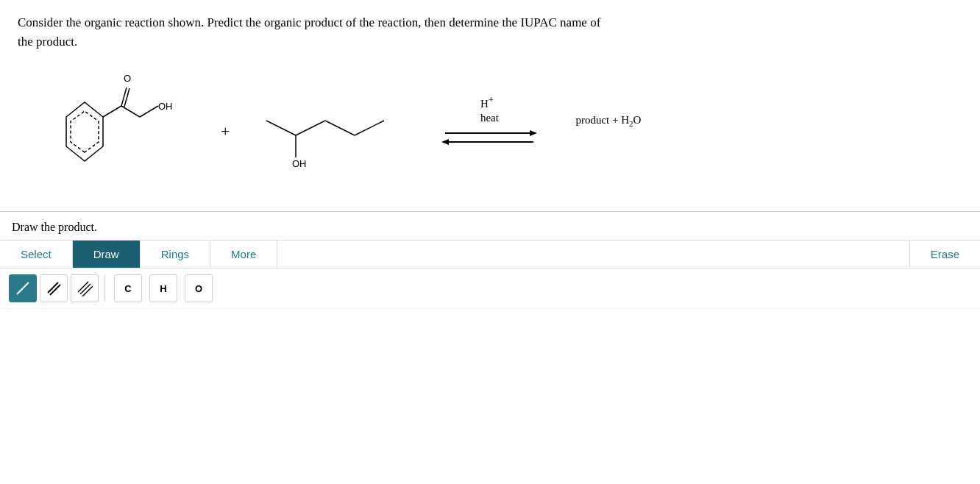 This screenshot has width=980, height=484. I want to click on select-tool: Select, so click(37, 255).